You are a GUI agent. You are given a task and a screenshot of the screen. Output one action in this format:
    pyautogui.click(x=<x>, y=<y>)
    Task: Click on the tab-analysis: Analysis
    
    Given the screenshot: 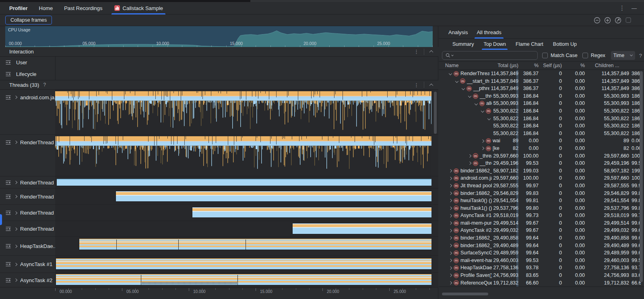 What is the action you would take?
    pyautogui.click(x=458, y=32)
    